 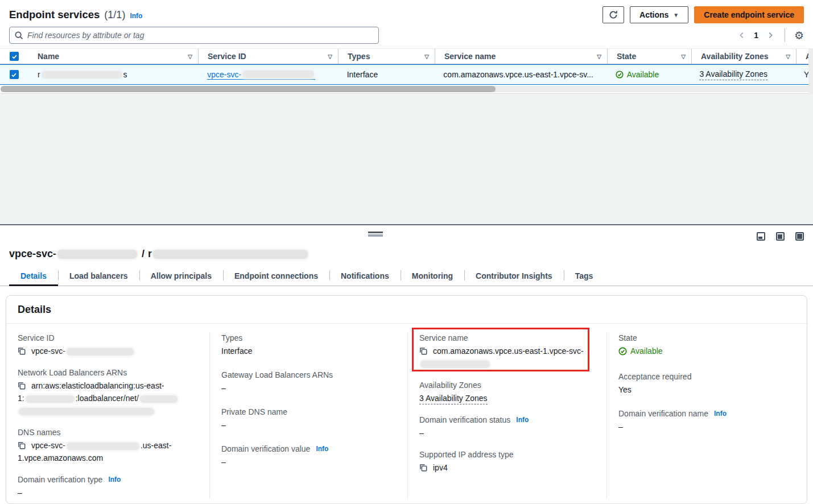 I want to click on horizontal-scrollbar-track, so click(x=406, y=89).